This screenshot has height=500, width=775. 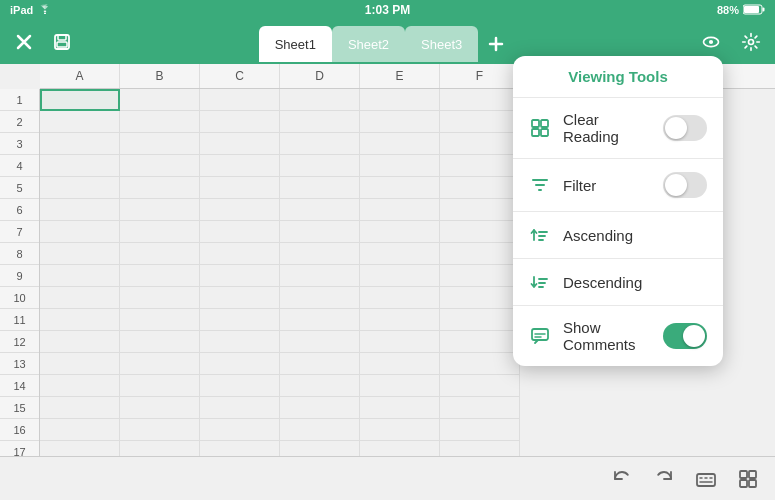 I want to click on keyboard-button, so click(x=706, y=479).